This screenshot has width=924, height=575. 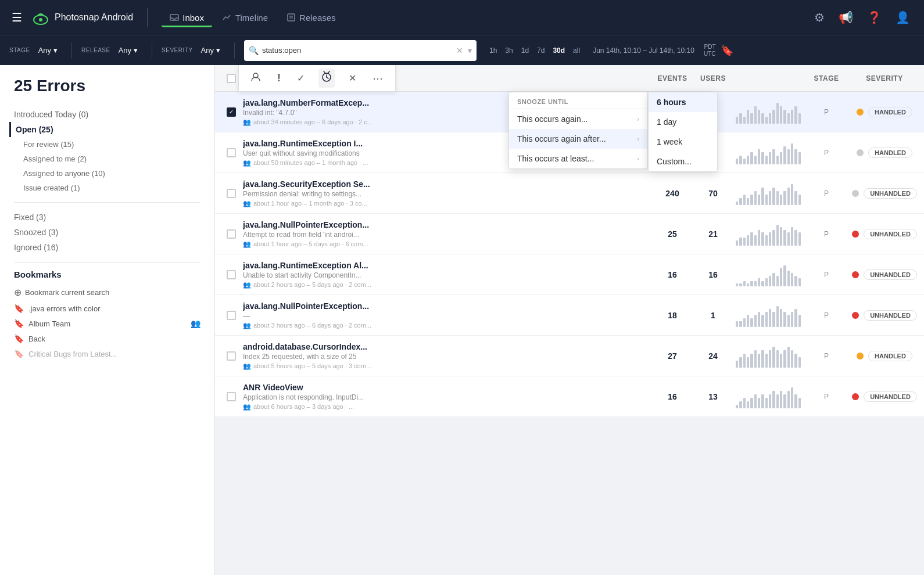 What do you see at coordinates (107, 308) in the screenshot?
I see `bookmark-java-errors: 🔖 .java errors with color` at bounding box center [107, 308].